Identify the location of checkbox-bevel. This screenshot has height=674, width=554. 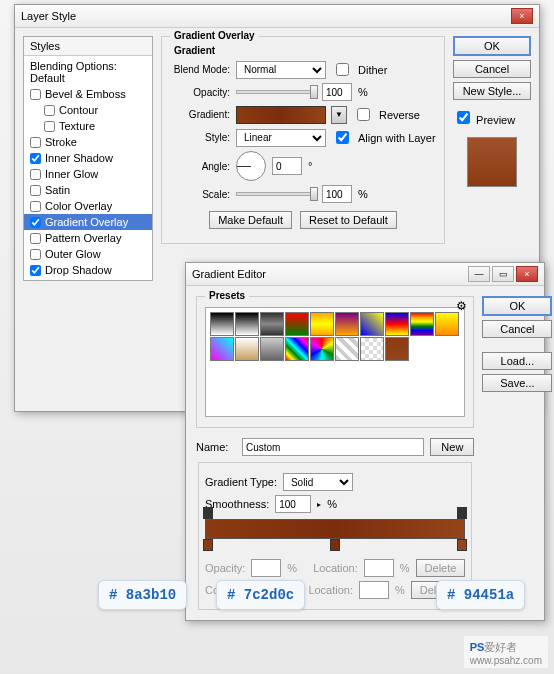
(36, 94).